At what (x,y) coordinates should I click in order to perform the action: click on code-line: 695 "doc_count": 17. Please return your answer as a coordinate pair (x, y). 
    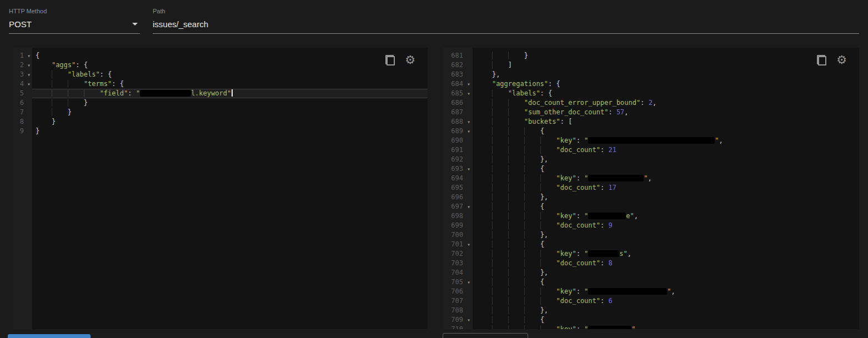
    Looking at the image, I should click on (651, 188).